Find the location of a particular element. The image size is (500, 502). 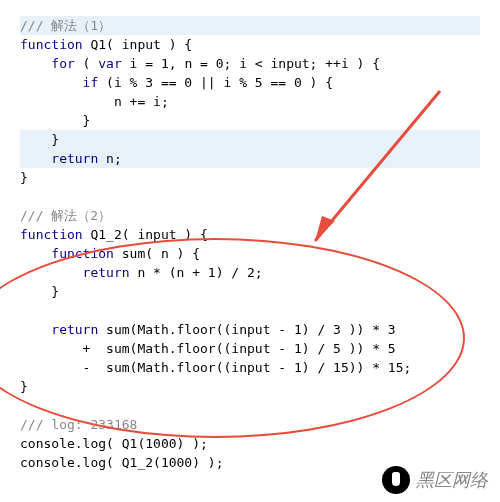

code-text: n += i; is located at coordinates (94, 102).